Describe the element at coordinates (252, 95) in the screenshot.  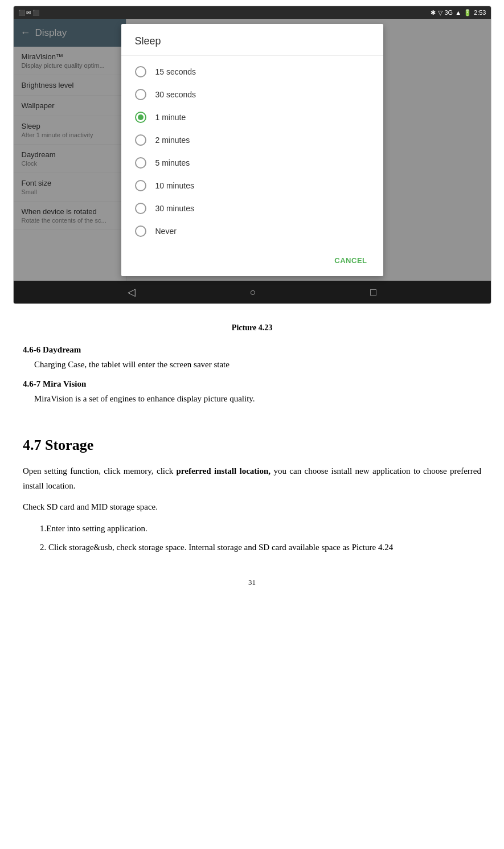
I see `option-30sec: 30 seconds` at that location.